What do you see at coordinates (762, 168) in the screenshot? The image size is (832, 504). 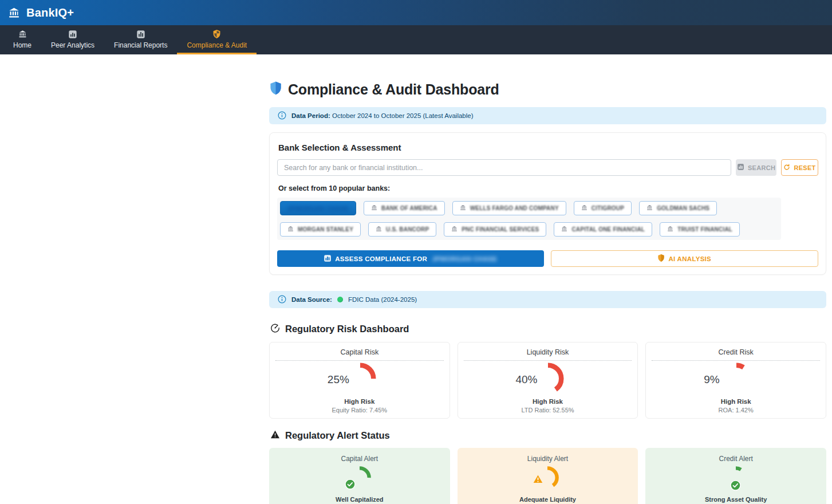 I see `search-button-label: SEARCH` at bounding box center [762, 168].